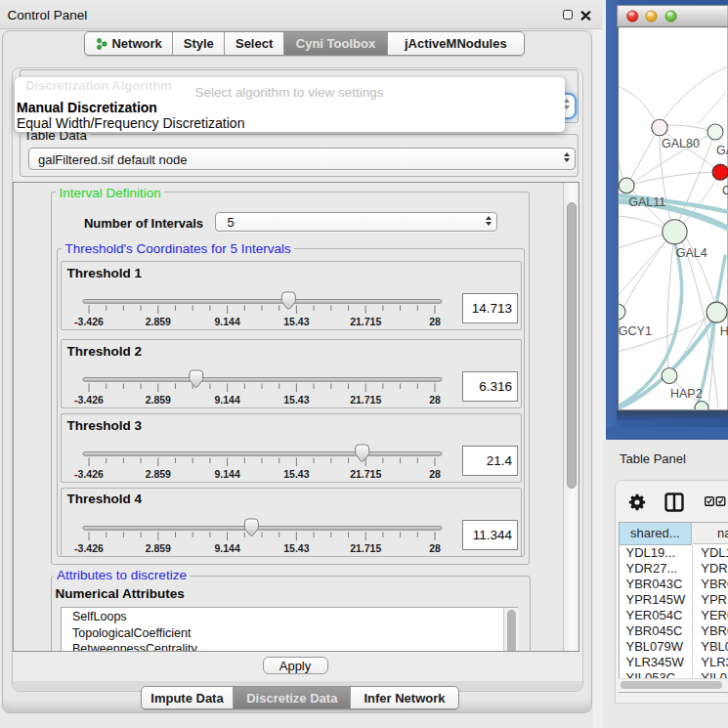  What do you see at coordinates (647, 202) in the screenshot?
I see `svg-text: GAL11` at bounding box center [647, 202].